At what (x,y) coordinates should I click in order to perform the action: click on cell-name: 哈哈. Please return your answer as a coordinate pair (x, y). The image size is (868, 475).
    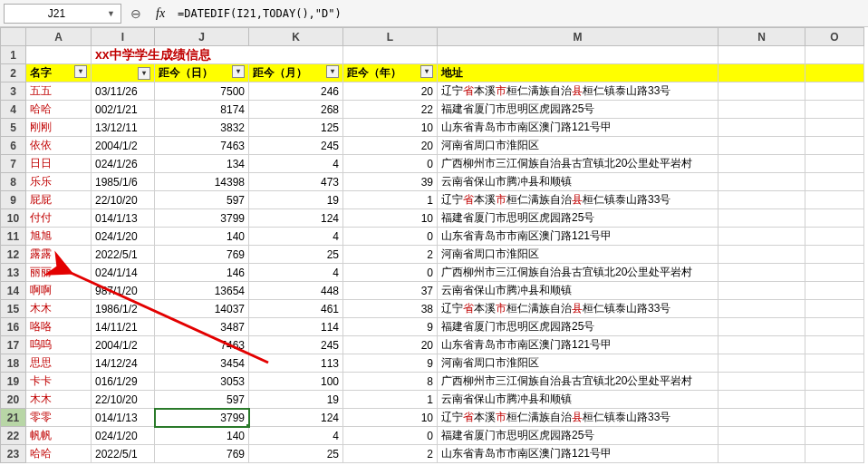
    Looking at the image, I should click on (59, 454).